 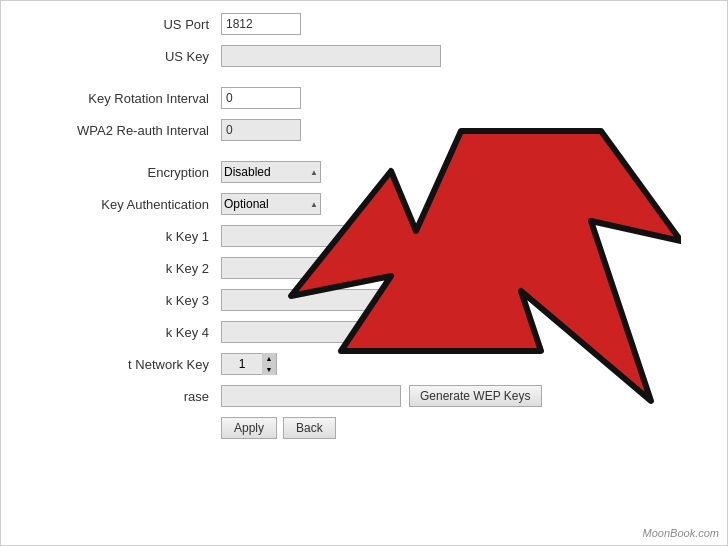 I want to click on spacer2, so click(x=359, y=154).